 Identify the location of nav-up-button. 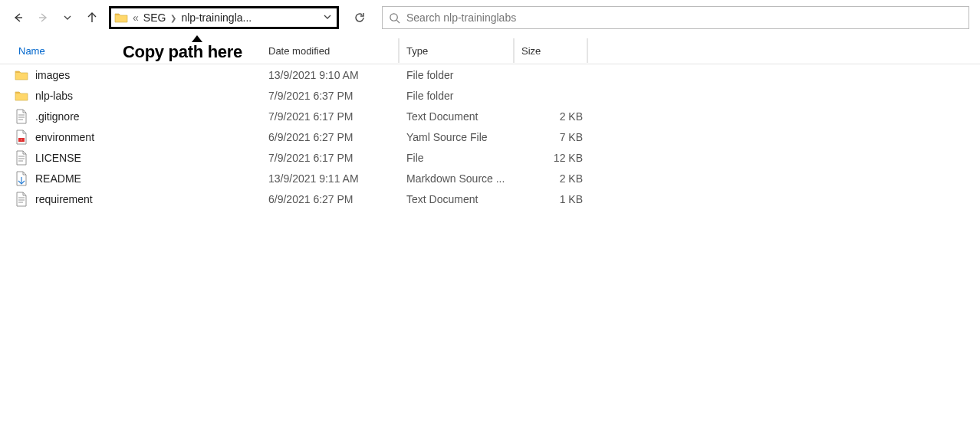
(92, 18).